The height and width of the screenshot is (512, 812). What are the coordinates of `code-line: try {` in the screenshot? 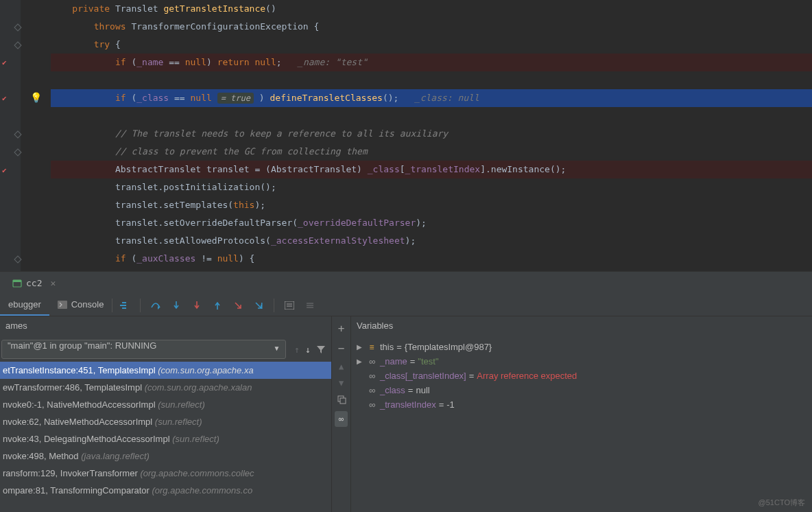 It's located at (431, 45).